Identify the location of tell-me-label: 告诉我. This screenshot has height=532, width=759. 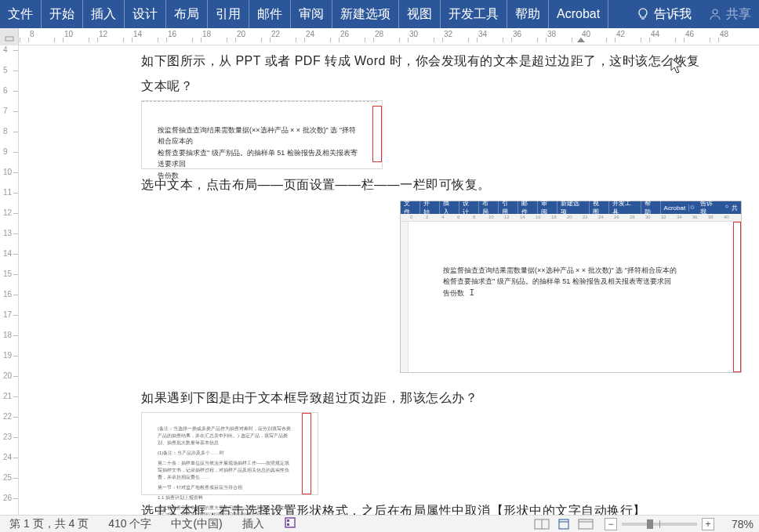
(673, 14).